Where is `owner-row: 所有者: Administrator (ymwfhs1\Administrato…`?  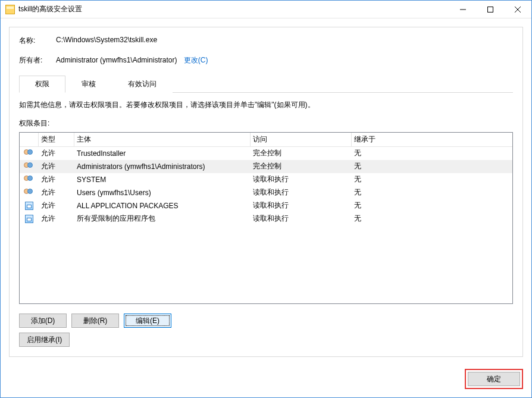
owner-row: 所有者: Administrator (ymwfhs1\Administrato… is located at coordinates (266, 61).